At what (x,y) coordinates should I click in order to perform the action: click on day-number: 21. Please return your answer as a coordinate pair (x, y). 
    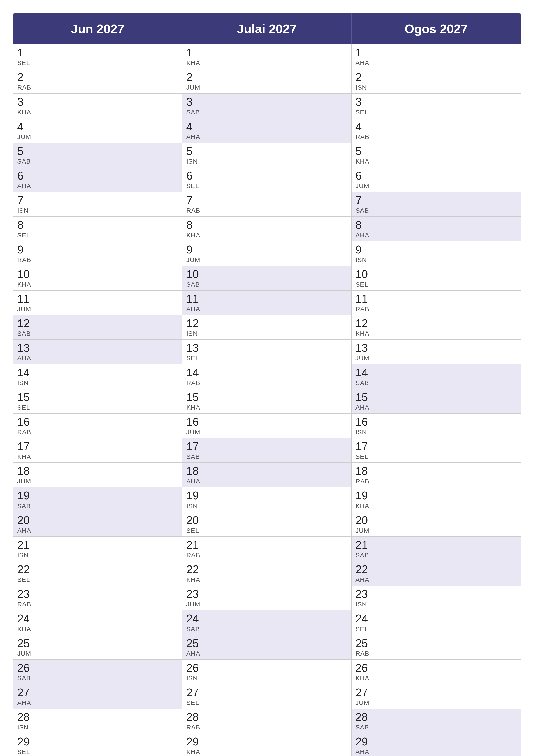
    Looking at the image, I should click on (267, 545).